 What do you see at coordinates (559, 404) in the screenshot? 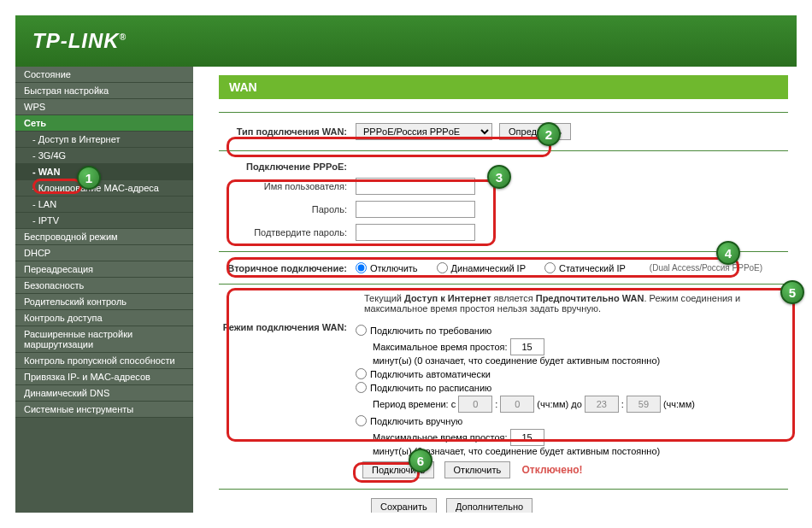
I see `period-mid: (чч:мм) до` at bounding box center [559, 404].